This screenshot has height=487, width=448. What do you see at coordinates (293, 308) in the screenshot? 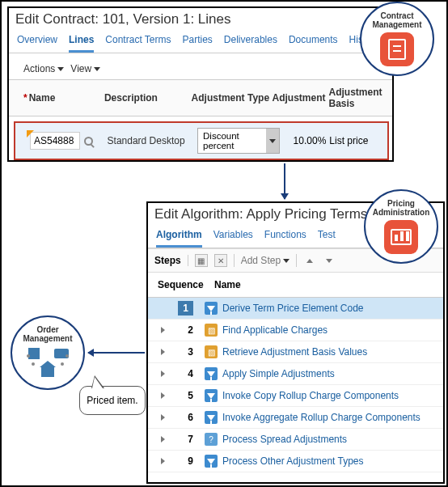
I see `step-name: Derive Term Price Element Code` at bounding box center [293, 308].